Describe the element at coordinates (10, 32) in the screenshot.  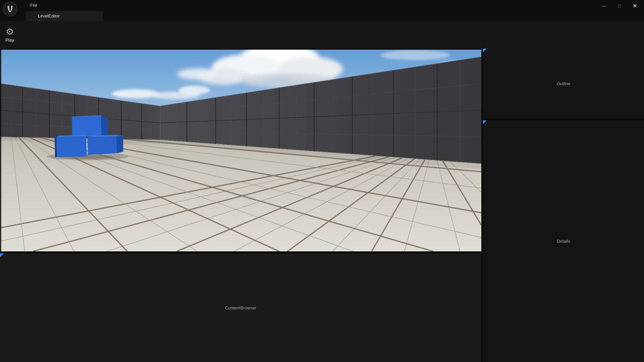
I see `gear-icon: ⚙` at that location.